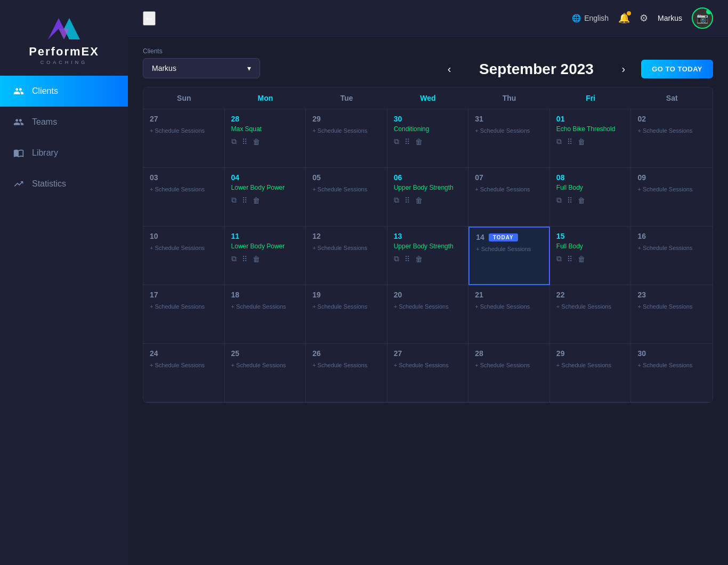 This screenshot has height=565, width=728. Describe the element at coordinates (509, 119) in the screenshot. I see `day-number: 31` at that location.